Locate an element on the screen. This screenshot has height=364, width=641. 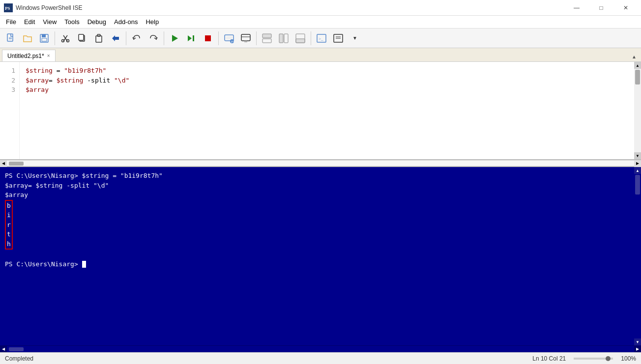
menu-tools: Tools is located at coordinates (72, 22).